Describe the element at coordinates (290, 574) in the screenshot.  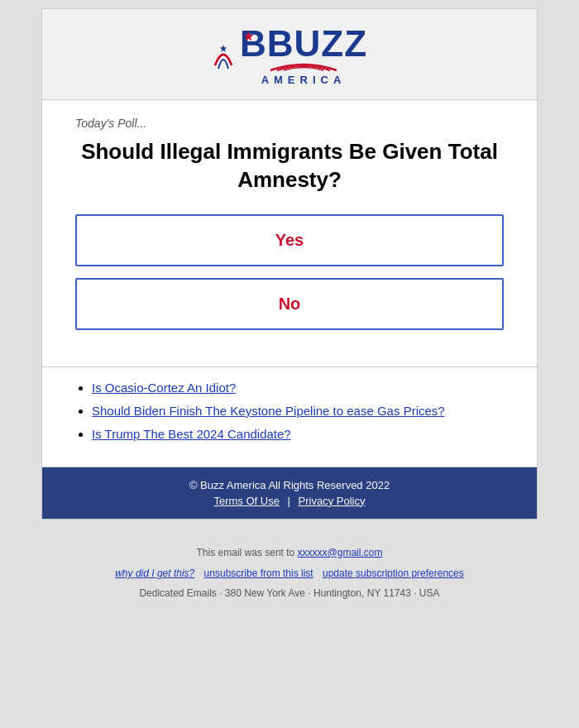
I see `manage-links-line: why did I get this? unsubscribe from thi…` at that location.